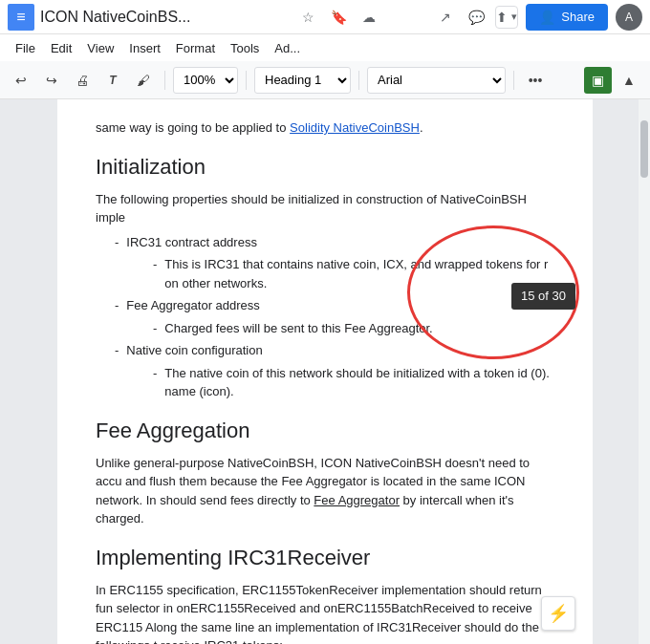 This screenshot has width=650, height=644. I want to click on init-heading: Initialization, so click(325, 166).